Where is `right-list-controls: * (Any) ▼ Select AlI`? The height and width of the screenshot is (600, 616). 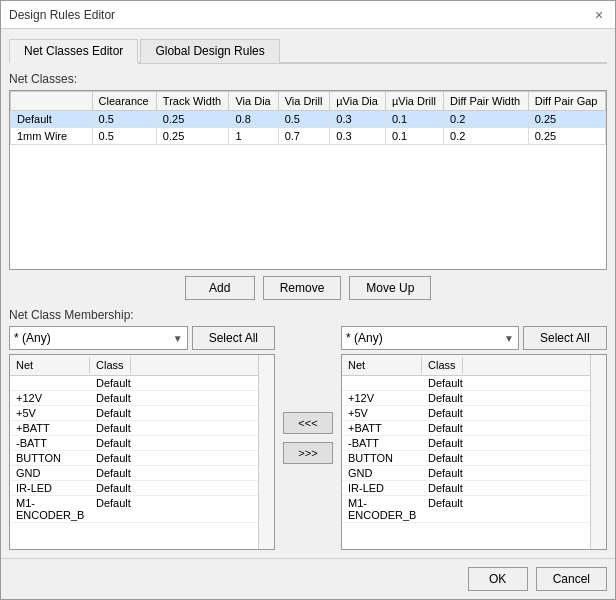 right-list-controls: * (Any) ▼ Select AlI is located at coordinates (474, 338).